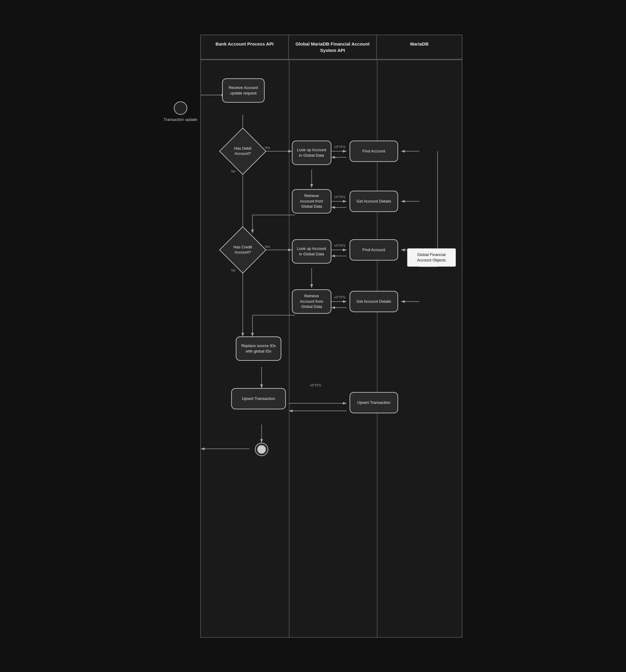 The width and height of the screenshot is (626, 672). Describe the element at coordinates (333, 47) in the screenshot. I see `col2-header: Global MariaDB Financial Account System …` at that location.